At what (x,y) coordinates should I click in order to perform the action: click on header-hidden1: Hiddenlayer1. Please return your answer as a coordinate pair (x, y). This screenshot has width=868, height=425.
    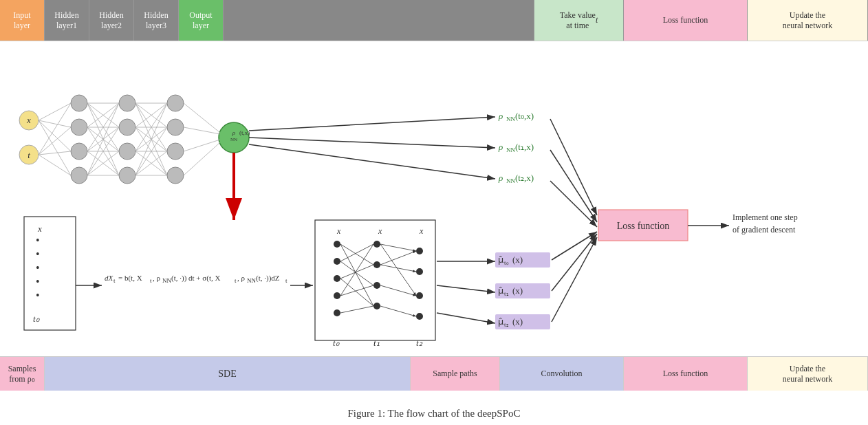
    Looking at the image, I should click on (67, 21).